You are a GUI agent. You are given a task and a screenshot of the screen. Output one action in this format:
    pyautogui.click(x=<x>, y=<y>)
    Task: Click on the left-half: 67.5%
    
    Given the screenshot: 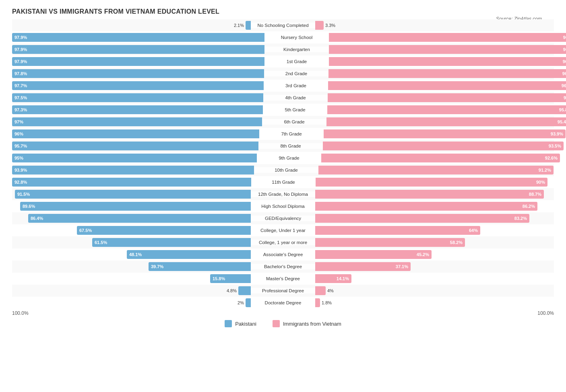 What is the action you would take?
    pyautogui.click(x=131, y=230)
    